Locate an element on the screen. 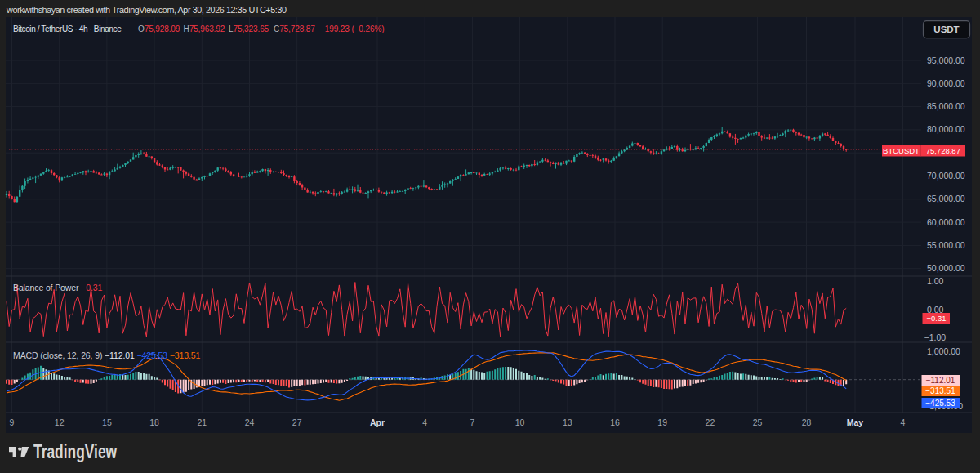  svg-text: 7 is located at coordinates (472, 422).